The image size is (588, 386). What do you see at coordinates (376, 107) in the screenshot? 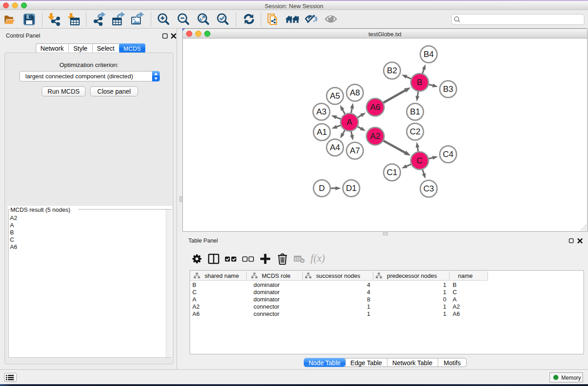
I see `svg-text: A6` at bounding box center [376, 107].